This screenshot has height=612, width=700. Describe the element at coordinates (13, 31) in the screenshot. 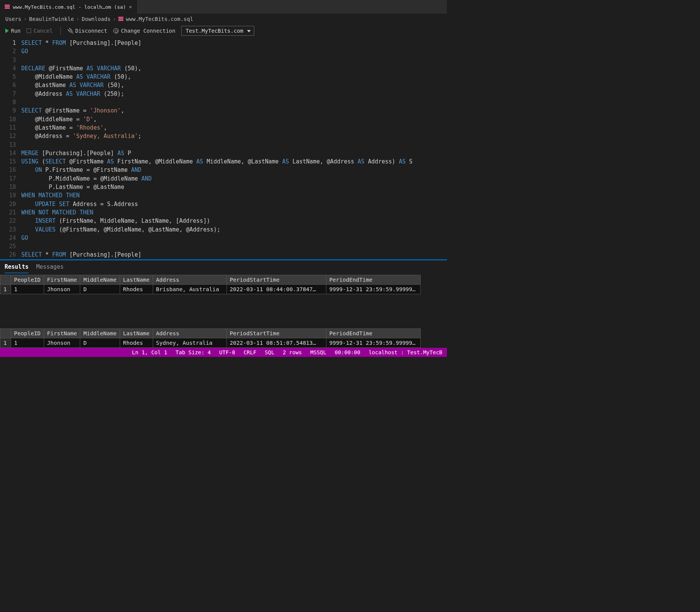

I see `run-button: Run` at that location.